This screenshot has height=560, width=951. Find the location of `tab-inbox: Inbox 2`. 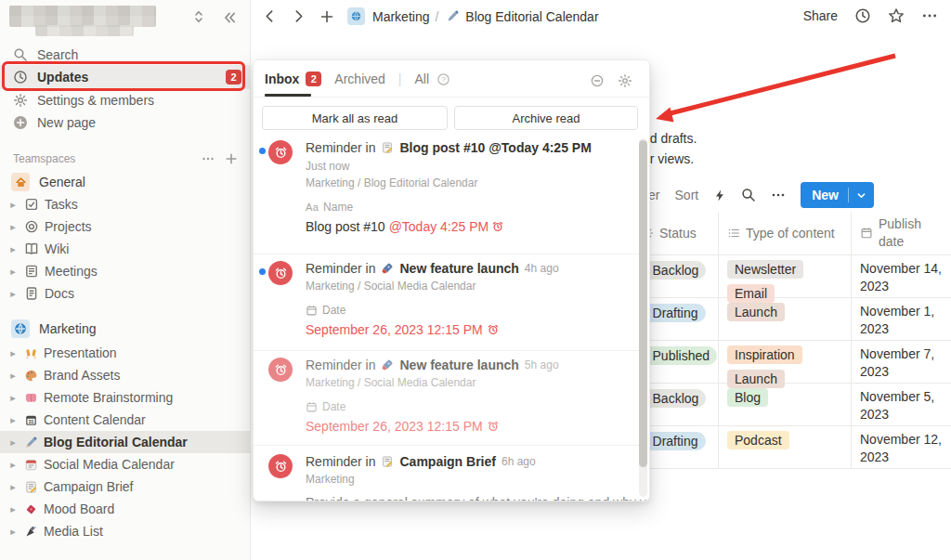

tab-inbox: Inbox 2 is located at coordinates (293, 79).